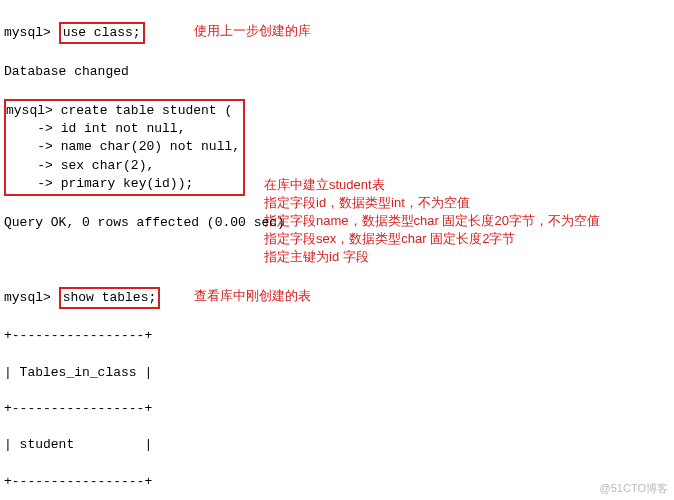 The height and width of the screenshot is (500, 674). I want to click on annotation-show-tables: 查看库中刚创建的表, so click(252, 296).